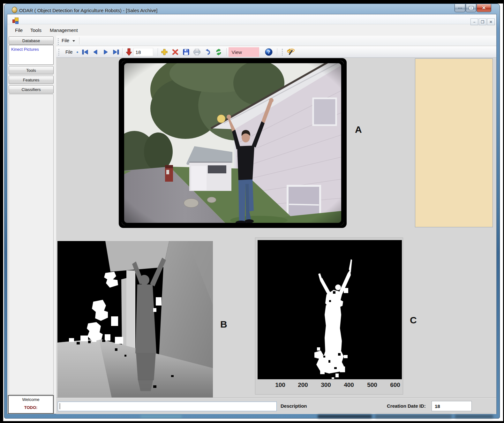 The width and height of the screenshot is (504, 423). I want to click on overflow-dot-icon, so click(77, 52).